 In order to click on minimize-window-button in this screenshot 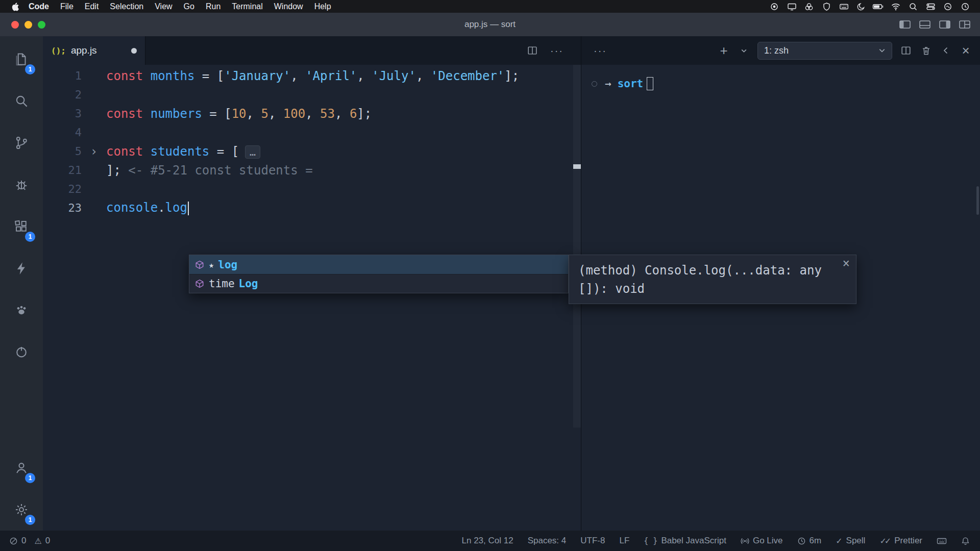, I will do `click(29, 24)`.